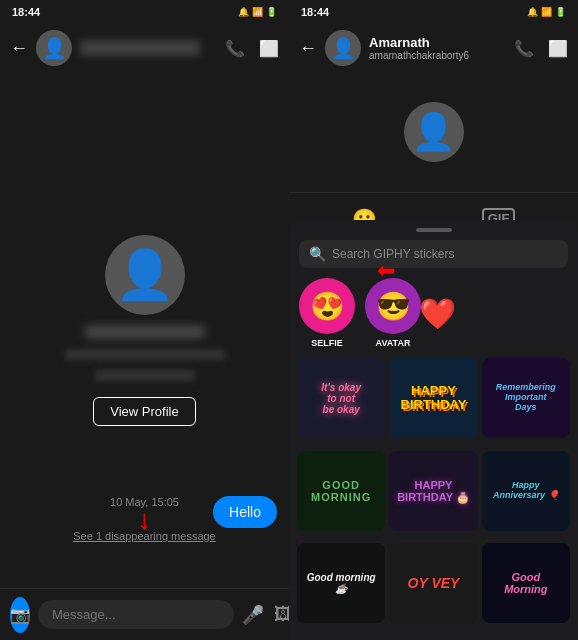  I want to click on right-contact-name: Amarnath, so click(438, 42).